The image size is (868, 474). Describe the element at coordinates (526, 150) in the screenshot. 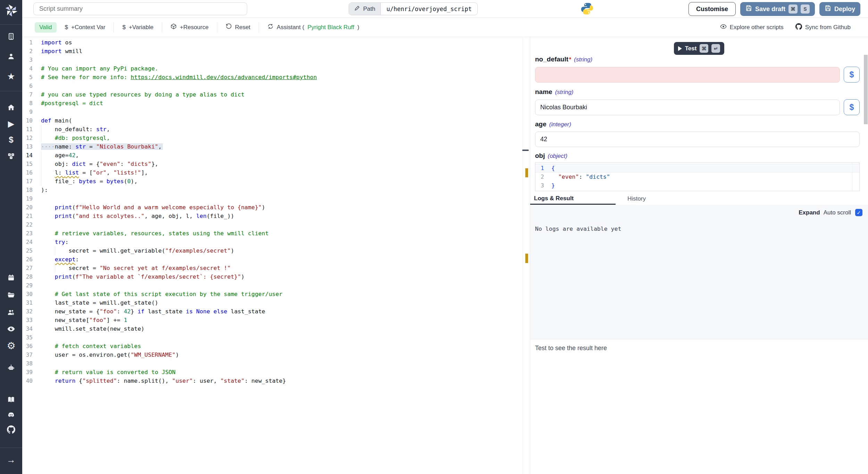

I see `panel-resize-handle` at that location.